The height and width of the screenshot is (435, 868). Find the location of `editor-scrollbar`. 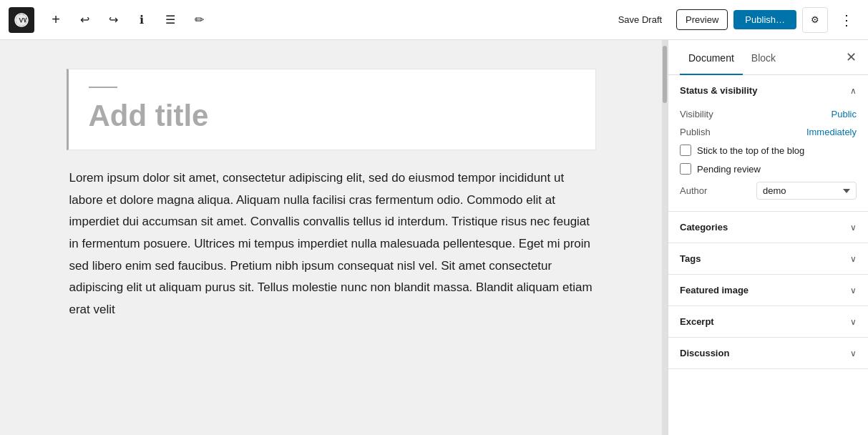

editor-scrollbar is located at coordinates (665, 238).